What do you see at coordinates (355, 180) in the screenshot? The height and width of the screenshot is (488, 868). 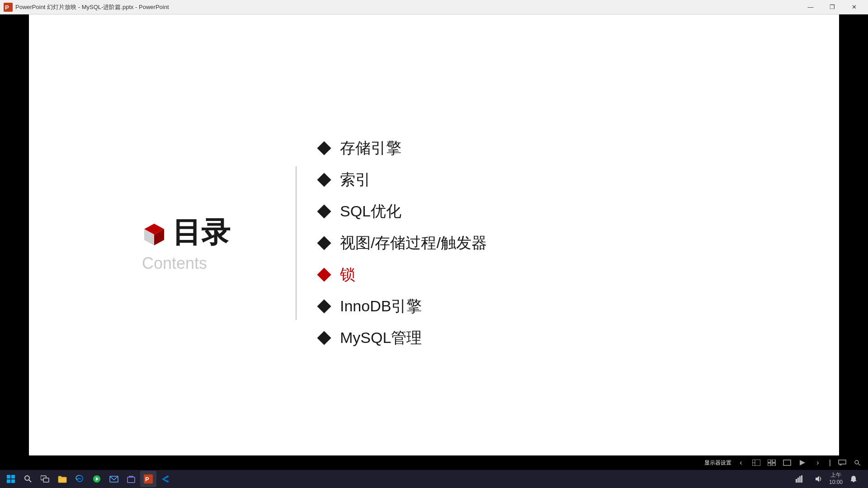 I see `content-text-2: 索引` at bounding box center [355, 180].